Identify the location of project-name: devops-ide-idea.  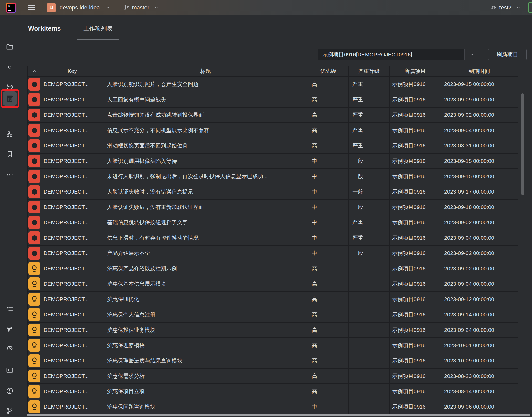
(80, 8).